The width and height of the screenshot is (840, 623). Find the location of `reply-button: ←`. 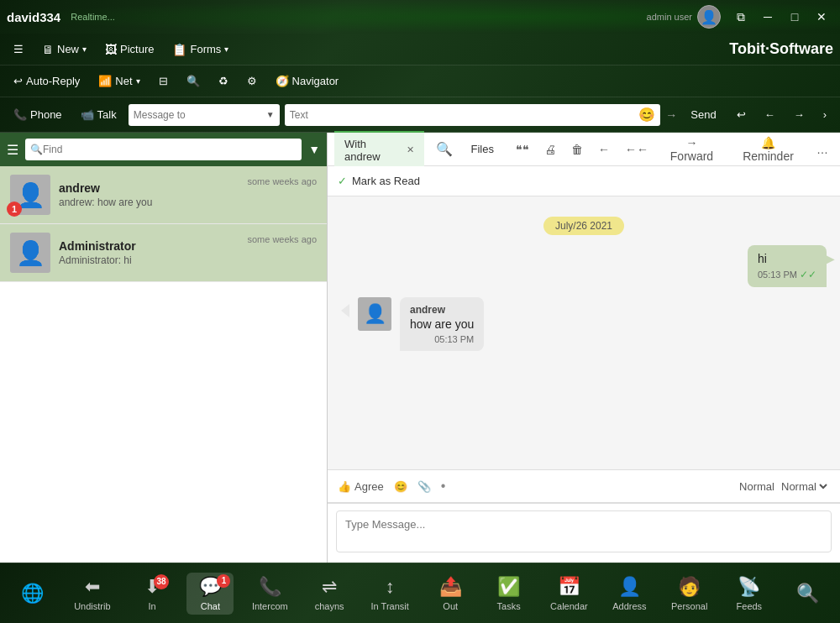

reply-button: ← is located at coordinates (604, 149).